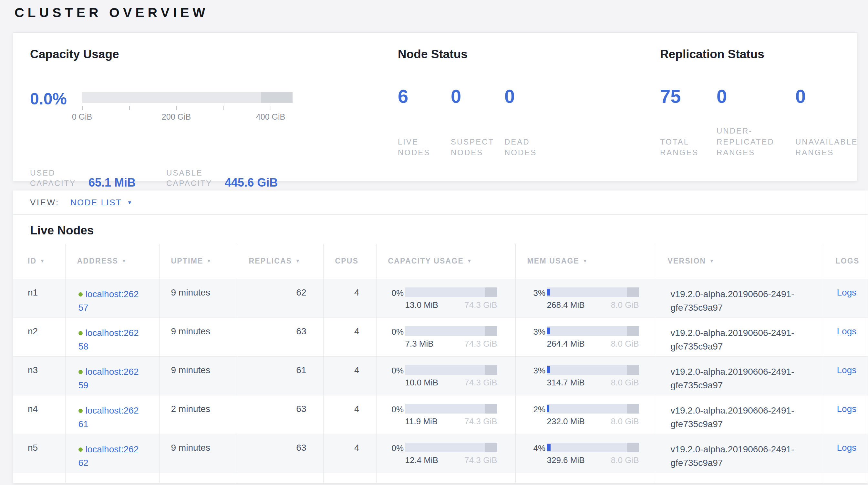 The image size is (868, 485). Describe the element at coordinates (280, 376) in the screenshot. I see `replicas-cell: 61` at that location.